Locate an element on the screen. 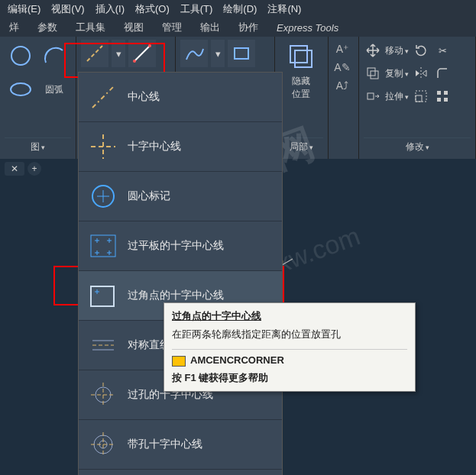 The height and width of the screenshot is (475, 476). dd-label: 十字中心线 is located at coordinates (154, 147).